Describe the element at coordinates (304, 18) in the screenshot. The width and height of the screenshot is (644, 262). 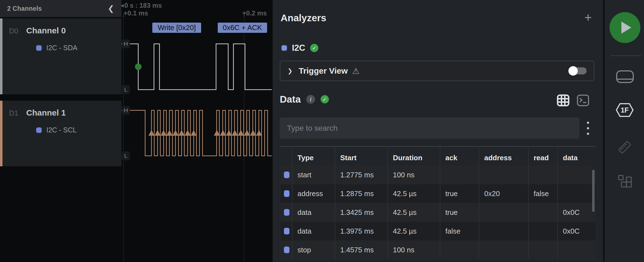
I see `analyzers-title: Analyzers` at that location.